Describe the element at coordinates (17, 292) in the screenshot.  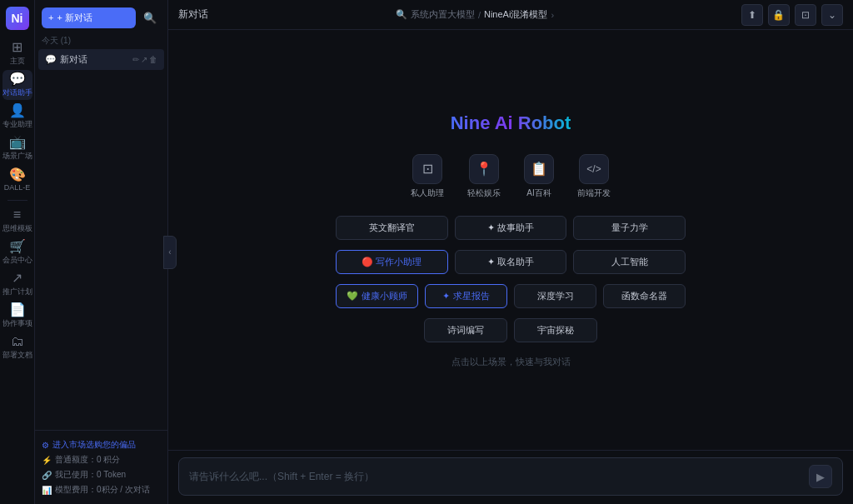
I see `share-label: 推广计划` at that location.